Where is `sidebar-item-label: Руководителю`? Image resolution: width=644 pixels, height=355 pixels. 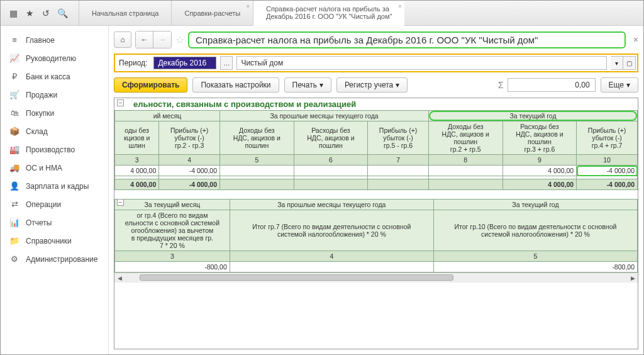
sidebar-item-label: Руководителю is located at coordinates (51, 59).